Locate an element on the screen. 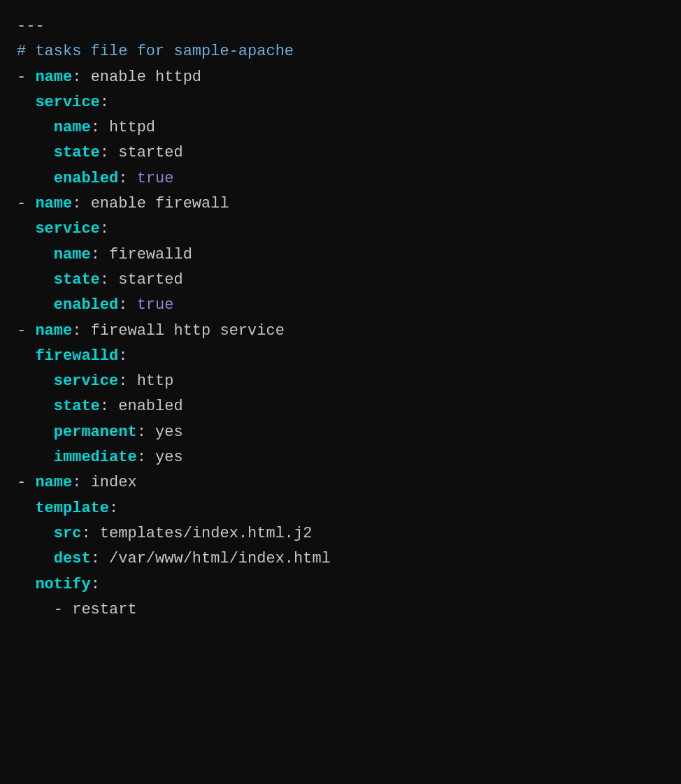 The width and height of the screenshot is (681, 784). value: enable firewall is located at coordinates (160, 204).